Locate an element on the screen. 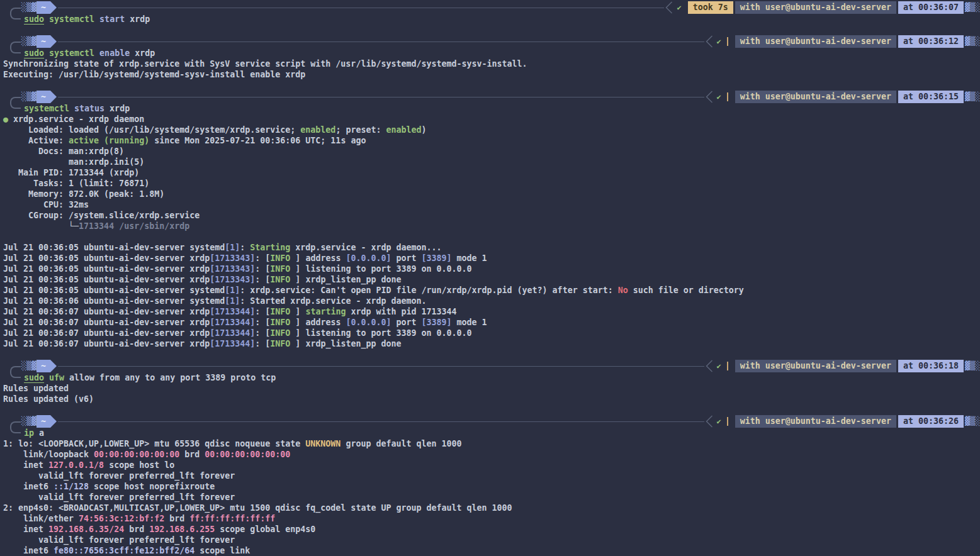 The width and height of the screenshot is (980, 556). text-token: Main PID: 1713344 (xrdp) is located at coordinates (71, 172).